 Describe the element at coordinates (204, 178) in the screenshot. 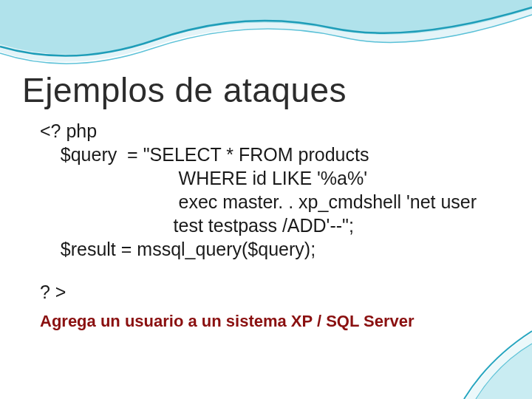

I see `code-line: WHERE id LIKE '%a%'` at that location.